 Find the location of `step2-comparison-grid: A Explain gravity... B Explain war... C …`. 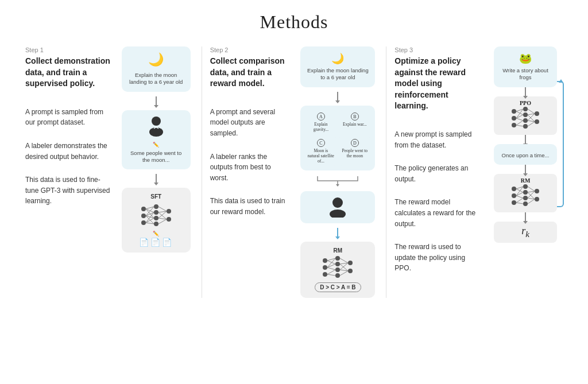

step2-comparison-grid: A Explain gravity... B Explain war... C … is located at coordinates (338, 138).